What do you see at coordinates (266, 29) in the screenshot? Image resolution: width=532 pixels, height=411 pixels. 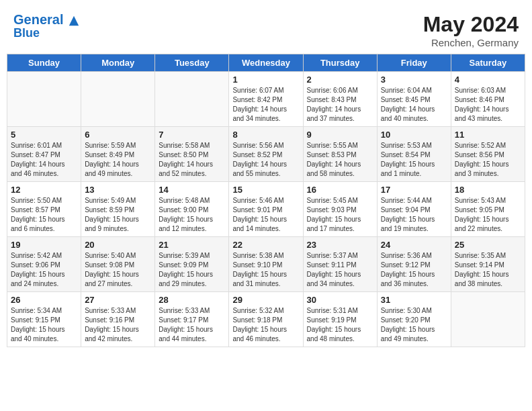 I see `page-header: General Blue May 2024 Renchen, Germany` at bounding box center [266, 29].